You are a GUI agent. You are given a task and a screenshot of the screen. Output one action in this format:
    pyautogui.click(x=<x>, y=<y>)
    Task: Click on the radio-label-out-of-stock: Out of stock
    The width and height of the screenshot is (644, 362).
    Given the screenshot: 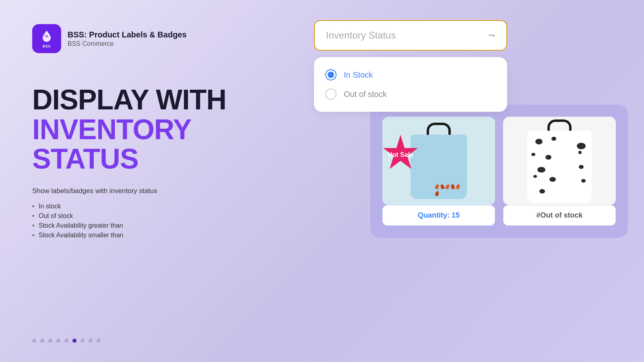 What is the action you would take?
    pyautogui.click(x=365, y=94)
    